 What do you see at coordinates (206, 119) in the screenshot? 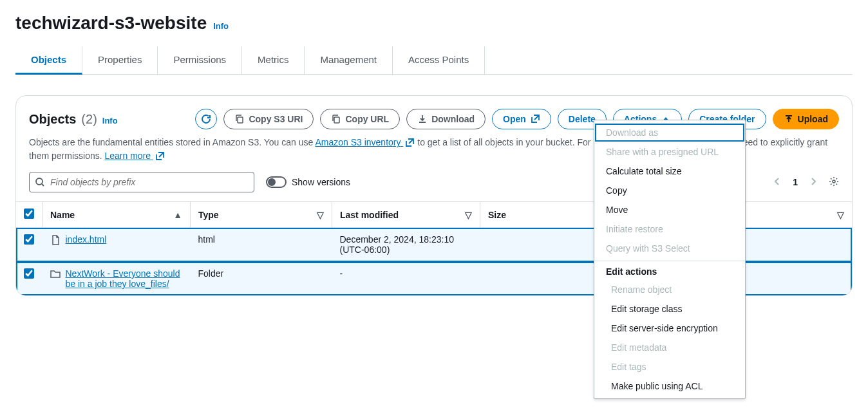
I see `refresh-button` at bounding box center [206, 119].